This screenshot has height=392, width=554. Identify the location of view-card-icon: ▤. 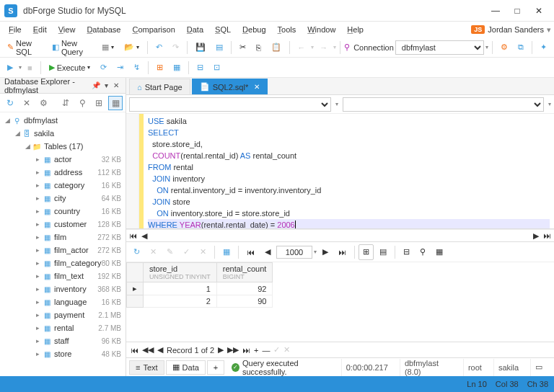
(383, 252).